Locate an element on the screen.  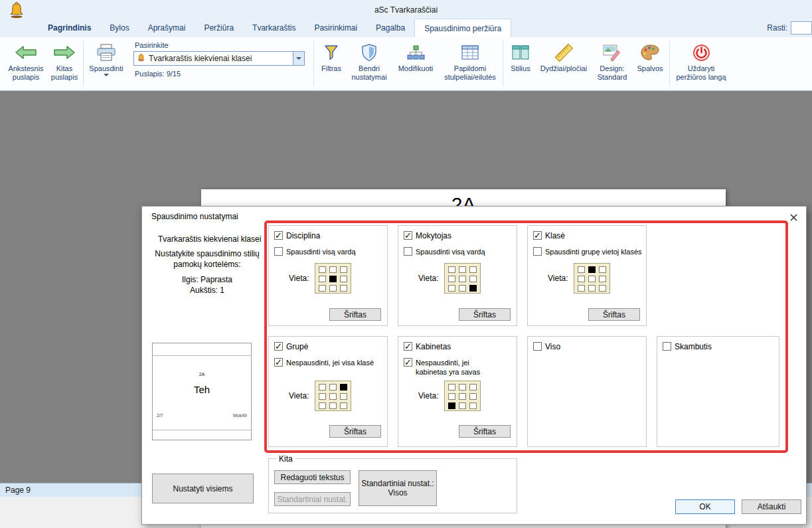
extra-columns-button: Papildomi stulpeliai/eilutės is located at coordinates (470, 61).